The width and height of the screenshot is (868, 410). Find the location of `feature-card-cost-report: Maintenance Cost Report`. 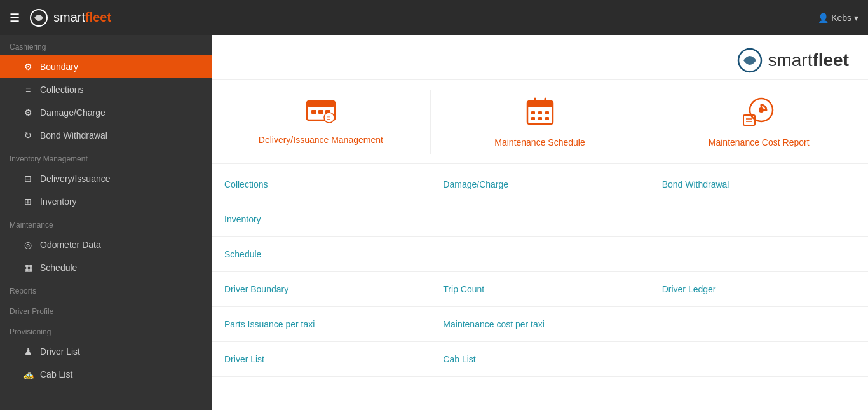

feature-card-cost-report: Maintenance Cost Report is located at coordinates (759, 122).